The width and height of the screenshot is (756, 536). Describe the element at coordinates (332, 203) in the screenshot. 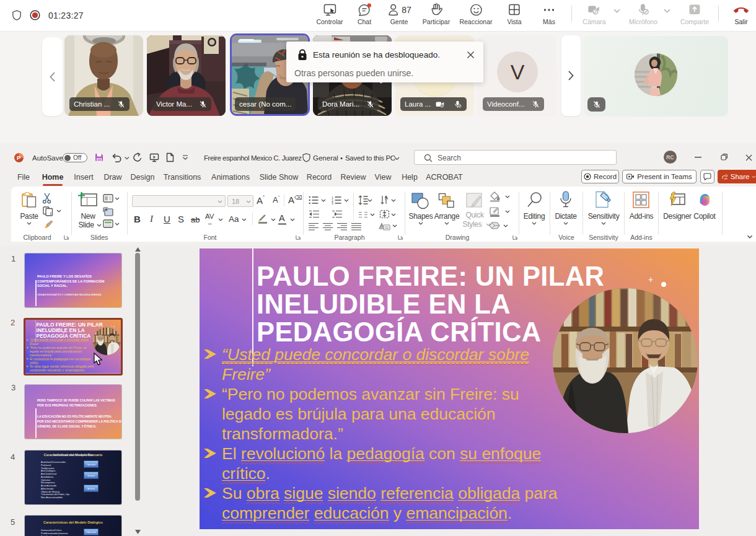

I see `svg-text: 3` at that location.